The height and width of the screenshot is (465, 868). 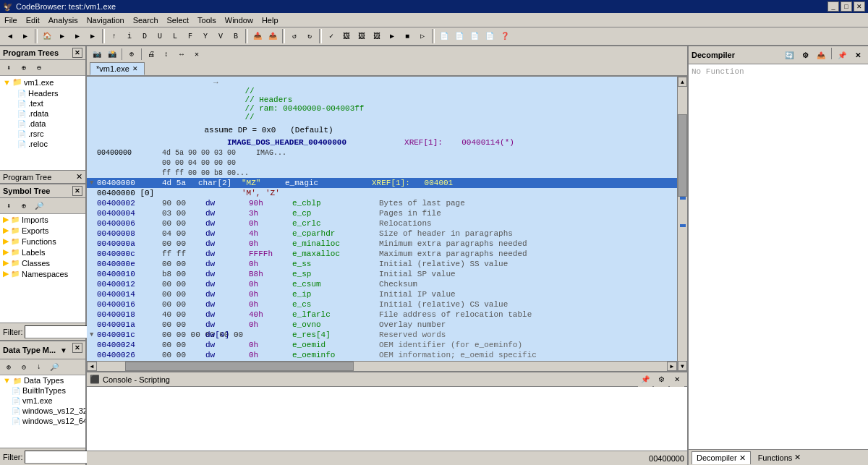 What do you see at coordinates (683, 155) in the screenshot?
I see `scroll-thumb` at bounding box center [683, 155].